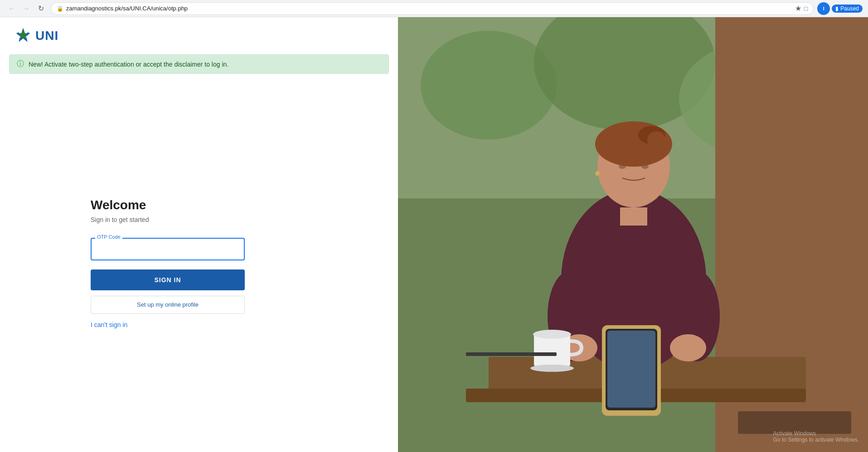 The image size is (868, 452). Describe the element at coordinates (824, 9) in the screenshot. I see `profile-button: I` at that location.